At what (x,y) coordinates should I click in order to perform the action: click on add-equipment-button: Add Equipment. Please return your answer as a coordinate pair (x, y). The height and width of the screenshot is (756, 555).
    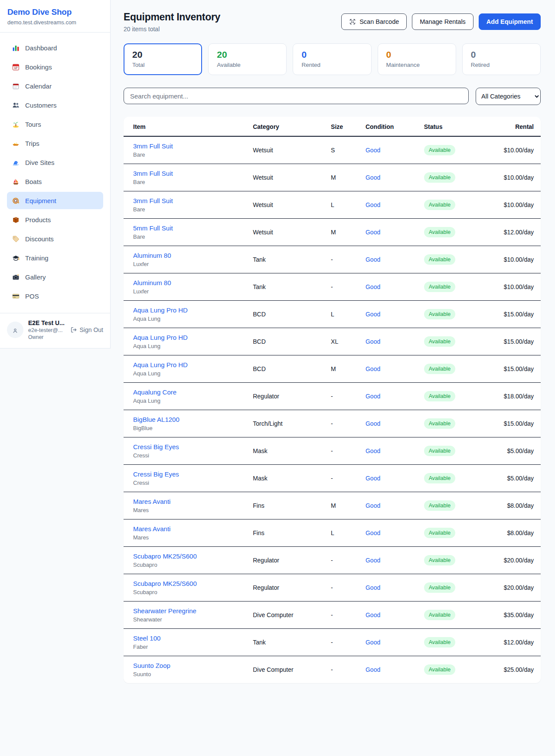
    Looking at the image, I should click on (510, 22).